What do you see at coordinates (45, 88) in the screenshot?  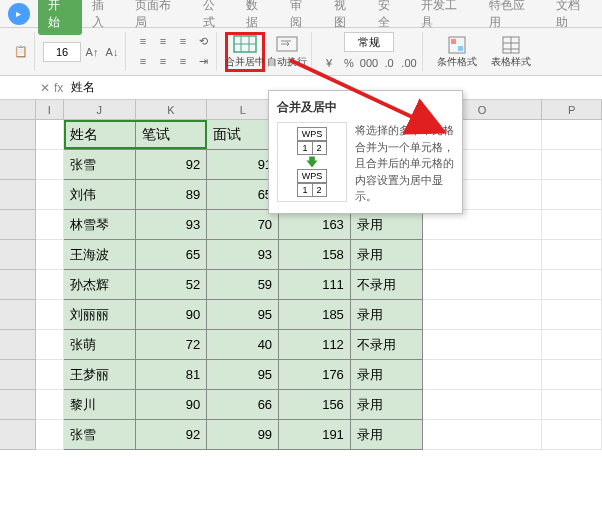 I see `cancel-icon: ✕` at bounding box center [45, 88].